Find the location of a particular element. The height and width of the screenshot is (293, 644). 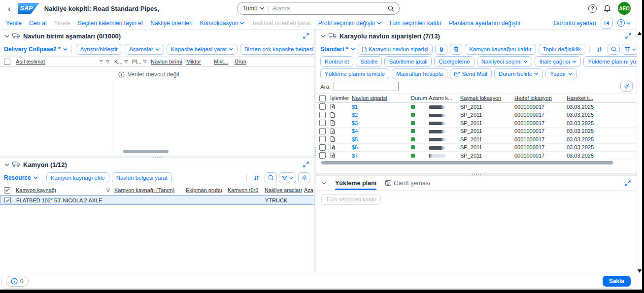

column-header: Kaynak lokasyon is located at coordinates (485, 98).